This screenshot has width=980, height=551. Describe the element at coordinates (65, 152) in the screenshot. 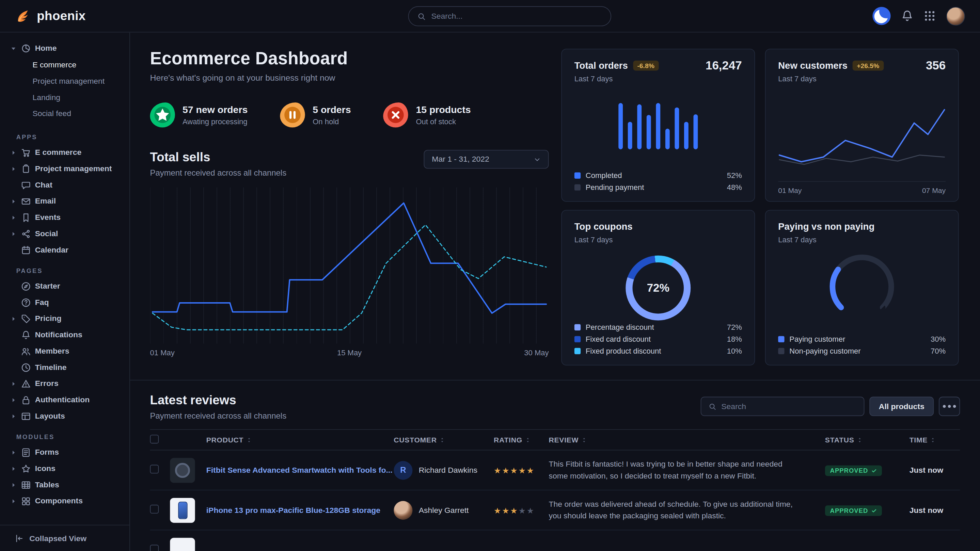

I see `sidebar-item-e-commerce: E commerce` at that location.